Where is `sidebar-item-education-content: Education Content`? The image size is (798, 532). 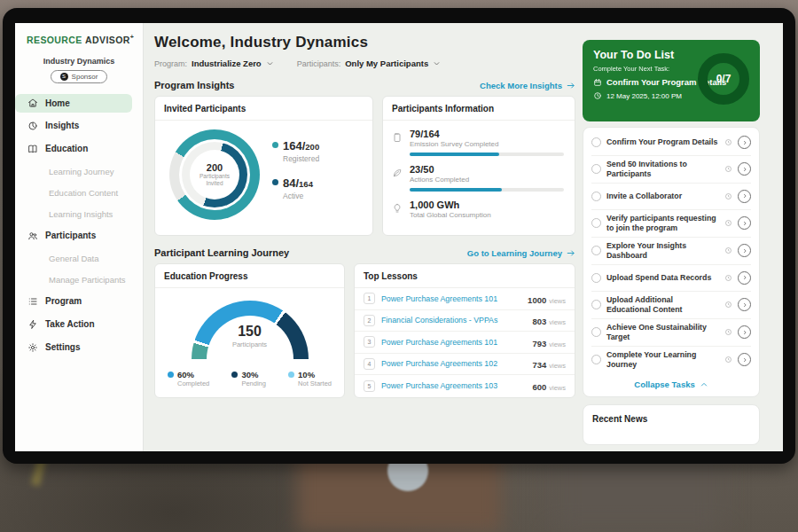
sidebar-item-education-content: Education Content is located at coordinates (79, 193).